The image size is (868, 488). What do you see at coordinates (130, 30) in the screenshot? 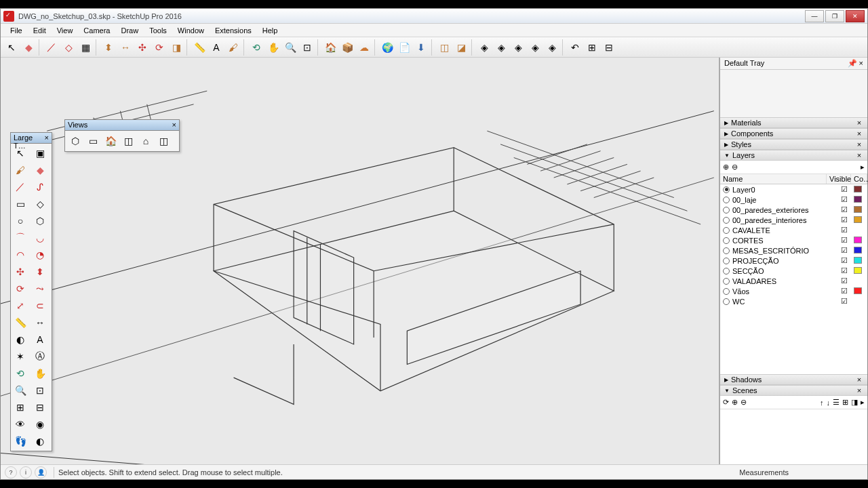
I see `menu-draw: Draw` at bounding box center [130, 30].